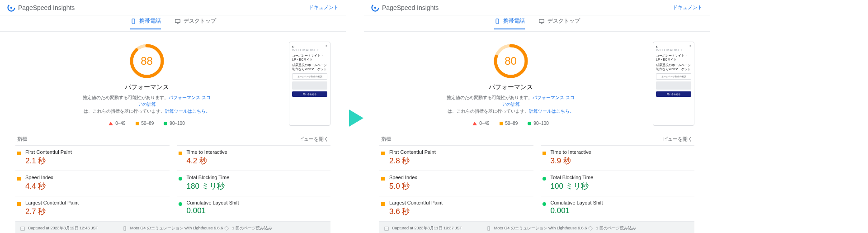 The image size is (868, 233). What do you see at coordinates (92, 158) in the screenshot?
I see `metric-fcp: First Contentful Paint 2.1 秒` at bounding box center [92, 158].